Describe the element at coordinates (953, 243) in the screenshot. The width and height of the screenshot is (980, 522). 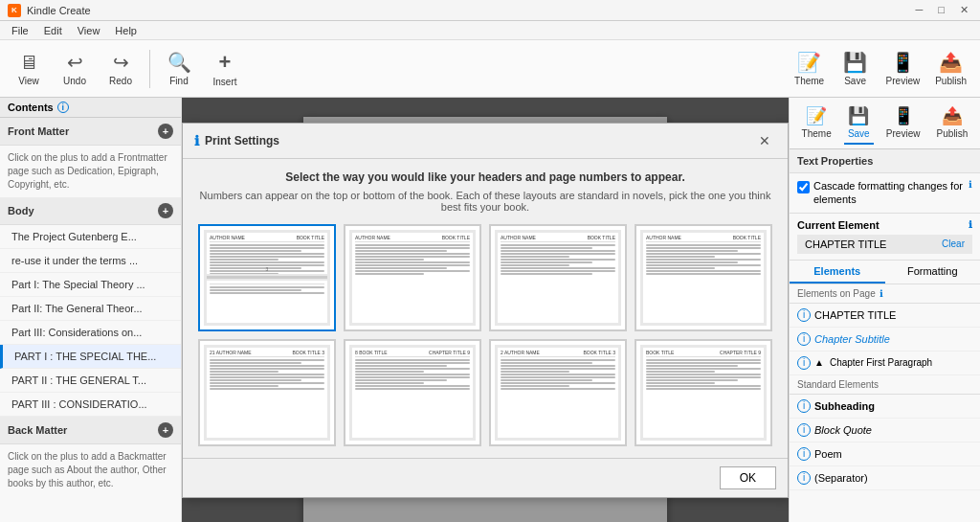
I see `clear-button: Clear` at that location.